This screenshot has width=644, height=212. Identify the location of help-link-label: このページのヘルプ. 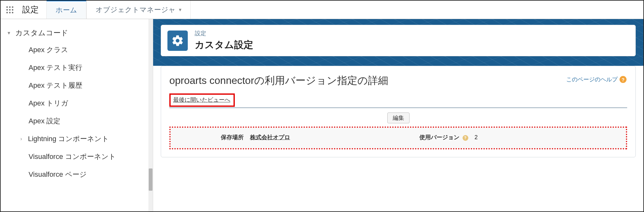
(592, 79).